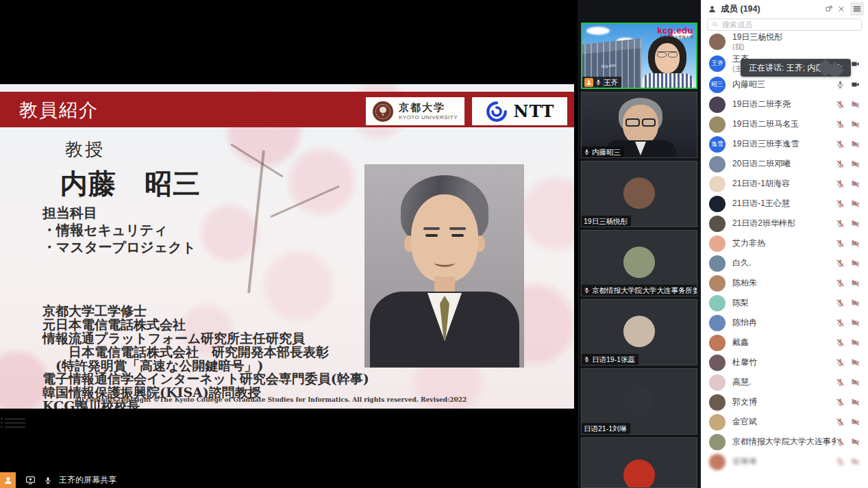 This screenshot has width=868, height=488. Describe the element at coordinates (784, 42) in the screenshot. I see `member-row: 19日三杨悦彤 (我)` at that location.